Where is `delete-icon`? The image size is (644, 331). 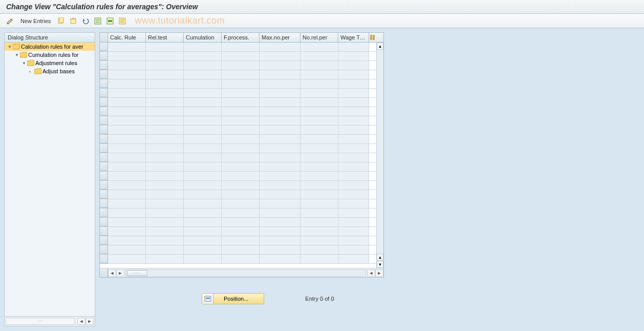 delete-icon is located at coordinates (73, 21).